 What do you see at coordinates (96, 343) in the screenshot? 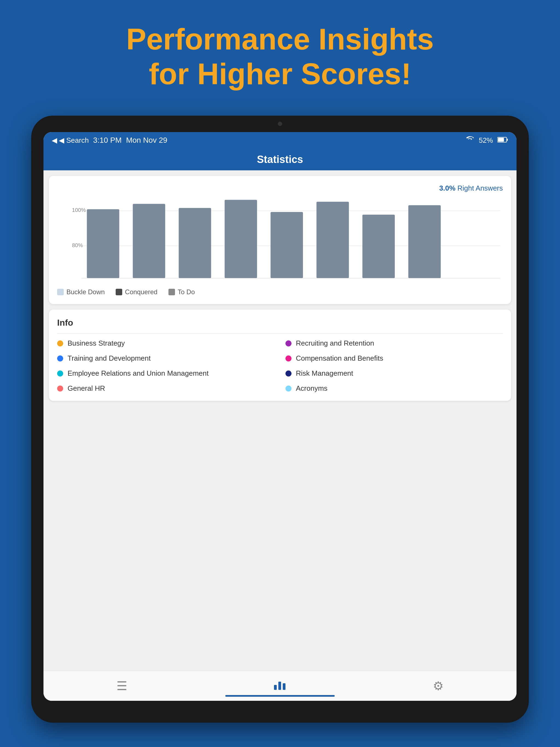
I see `business-strategy-label: Business Strategy` at bounding box center [96, 343].